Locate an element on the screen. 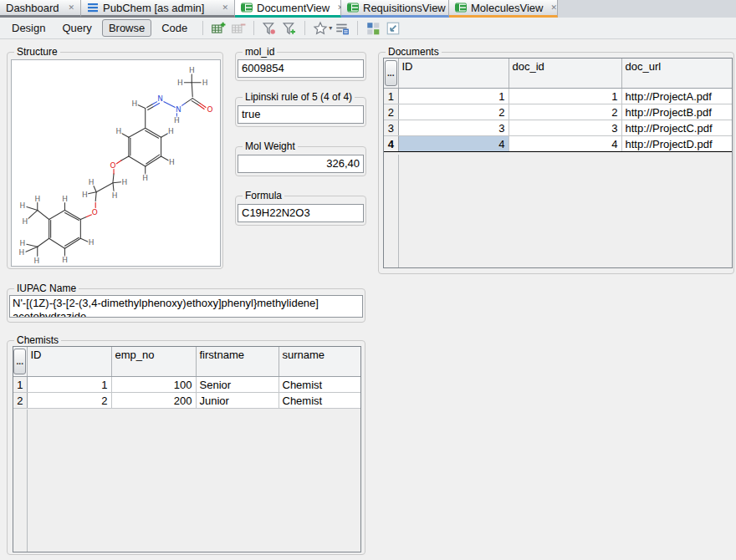 Image resolution: width=736 pixels, height=560 pixels. row-number: 4 is located at coordinates (391, 144).